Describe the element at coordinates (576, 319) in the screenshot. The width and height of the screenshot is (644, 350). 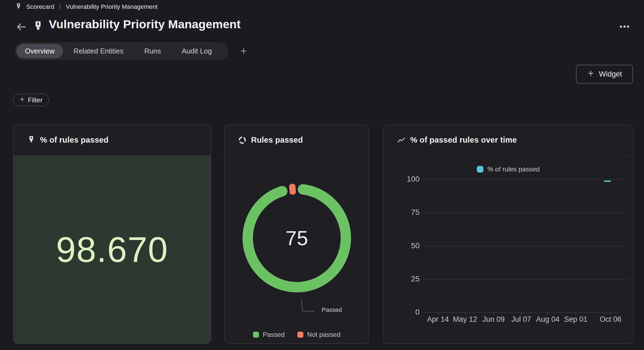
I see `x-axis-label: Sep 01` at that location.